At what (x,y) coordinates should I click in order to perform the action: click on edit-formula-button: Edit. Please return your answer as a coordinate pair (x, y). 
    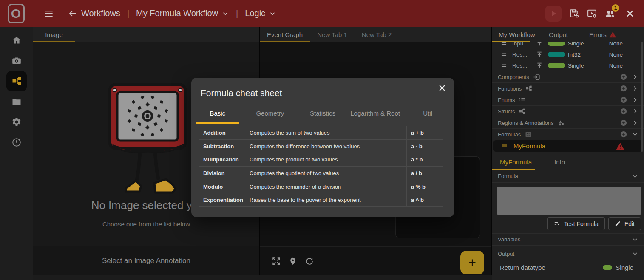
    Looking at the image, I should click on (625, 223).